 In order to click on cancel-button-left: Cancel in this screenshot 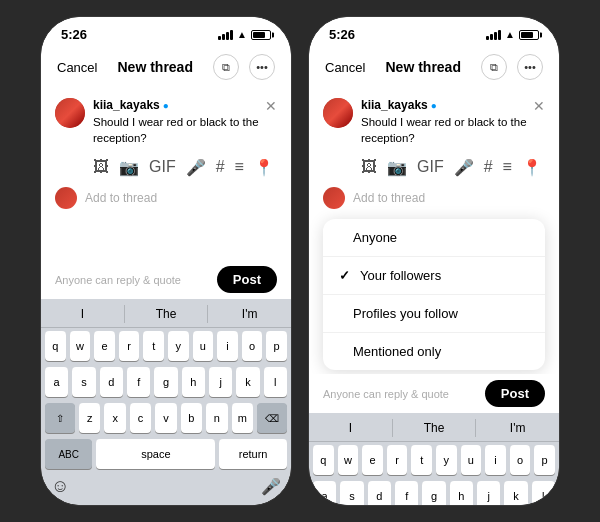, I will do `click(77, 68)`.